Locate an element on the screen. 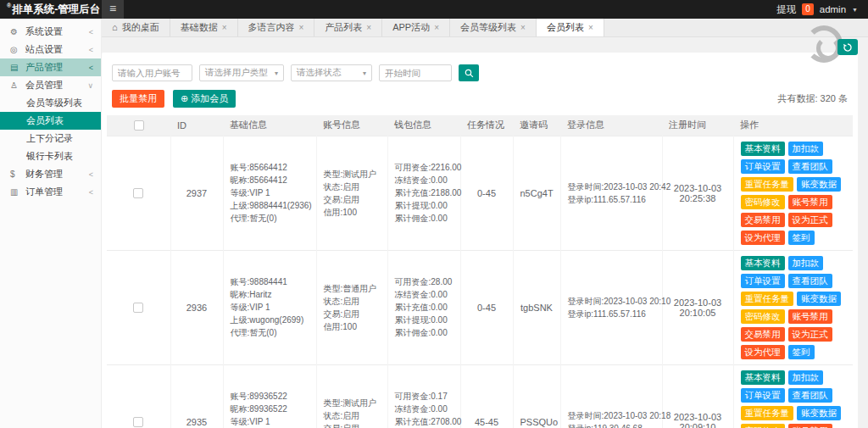 The height and width of the screenshot is (428, 868). withdraw-count-badge: 0 is located at coordinates (808, 9).